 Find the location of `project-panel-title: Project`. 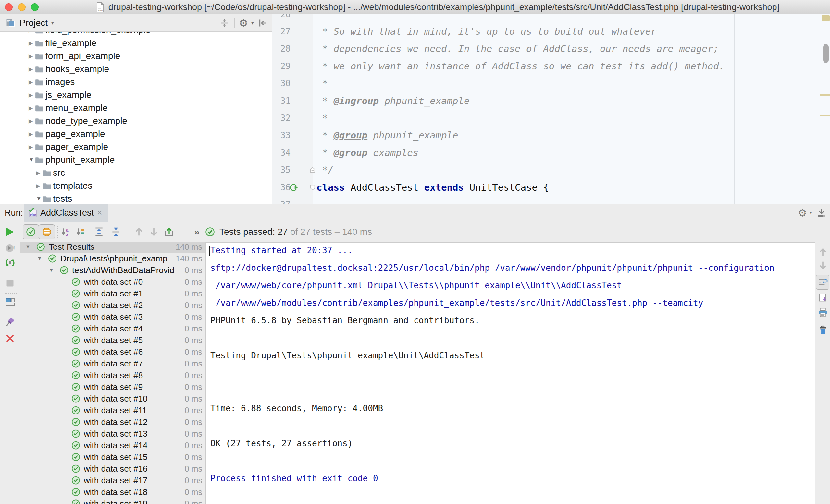

project-panel-title: Project is located at coordinates (34, 23).